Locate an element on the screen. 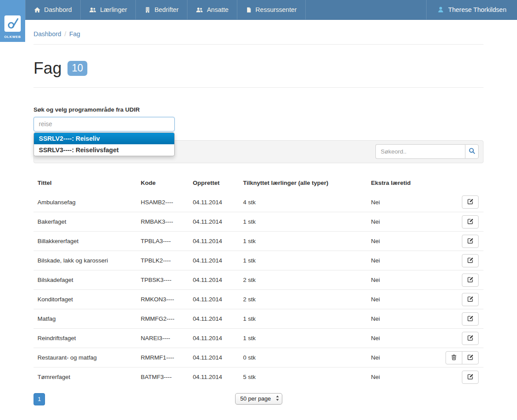 This screenshot has width=517, height=420. building-icon is located at coordinates (147, 10).